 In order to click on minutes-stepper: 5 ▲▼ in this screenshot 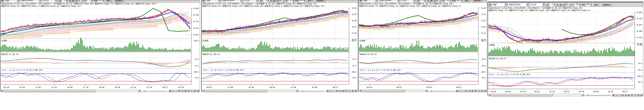, I will do `click(90, 1)`.